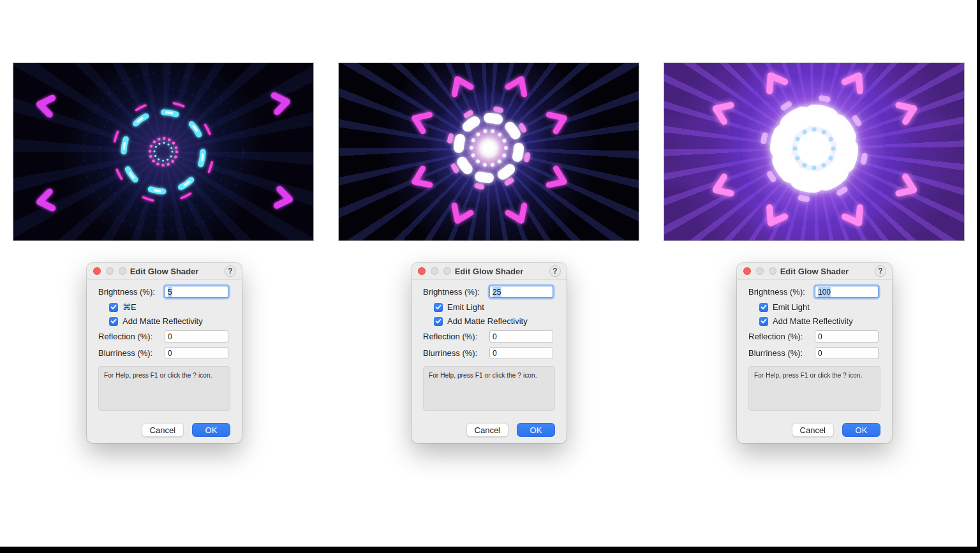 This screenshot has width=980, height=553. Describe the element at coordinates (170, 292) in the screenshot. I see `brightness-value: 5` at that location.